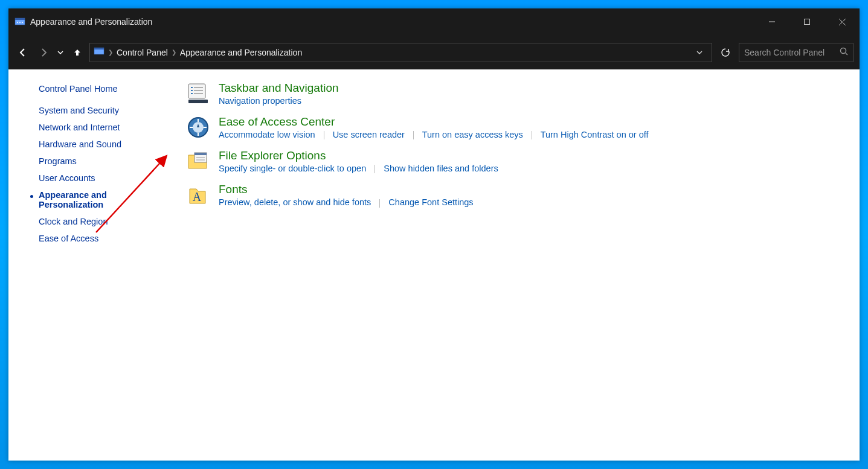 Image resolution: width=868 pixels, height=469 pixels. I want to click on sidebar-item-ease-of-access: Ease of Access, so click(93, 238).